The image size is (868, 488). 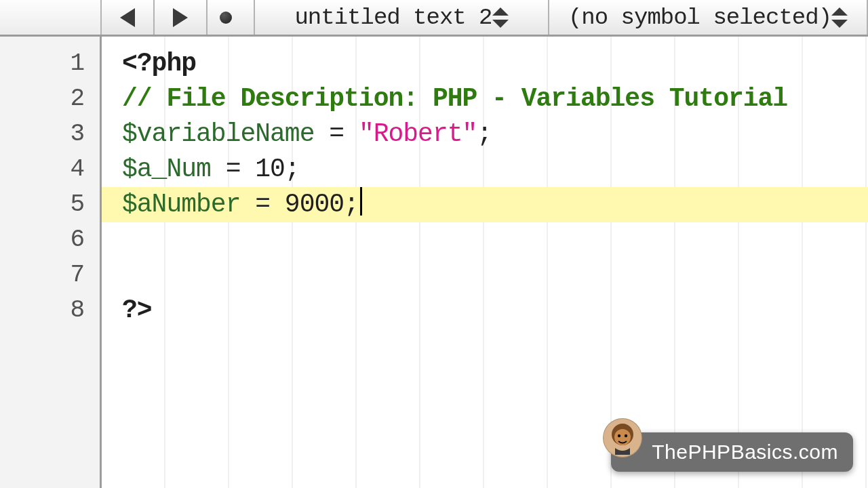 I want to click on line-number: 3, so click(x=50, y=134).